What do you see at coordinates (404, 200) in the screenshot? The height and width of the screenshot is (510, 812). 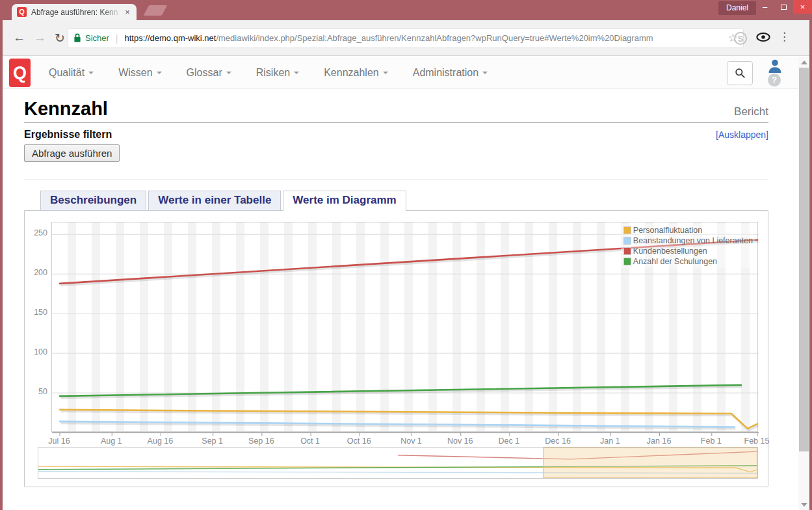 I see `result-tabs: BeschreibungenWerte in einer TabelleWert…` at bounding box center [404, 200].